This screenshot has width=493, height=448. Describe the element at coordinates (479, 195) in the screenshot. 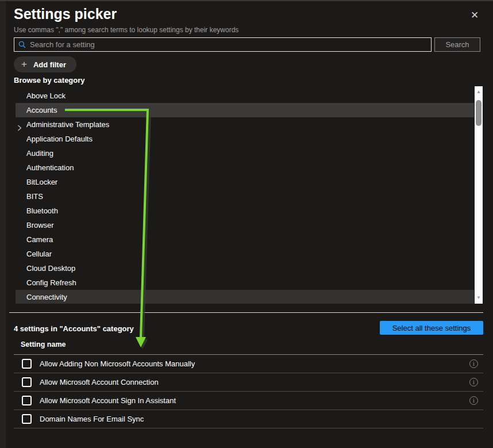

I see `category-list-scrollbar: ▲ ▼` at that location.